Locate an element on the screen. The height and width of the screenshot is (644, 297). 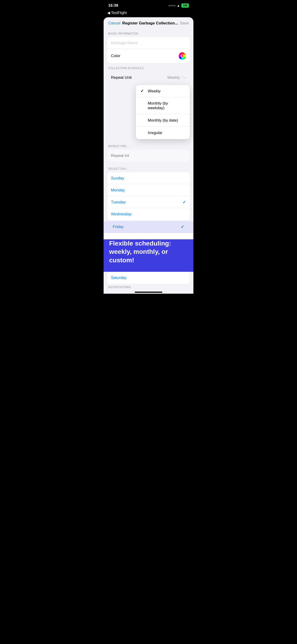
garbage-name-row: Garbage Name is located at coordinates (148, 43).